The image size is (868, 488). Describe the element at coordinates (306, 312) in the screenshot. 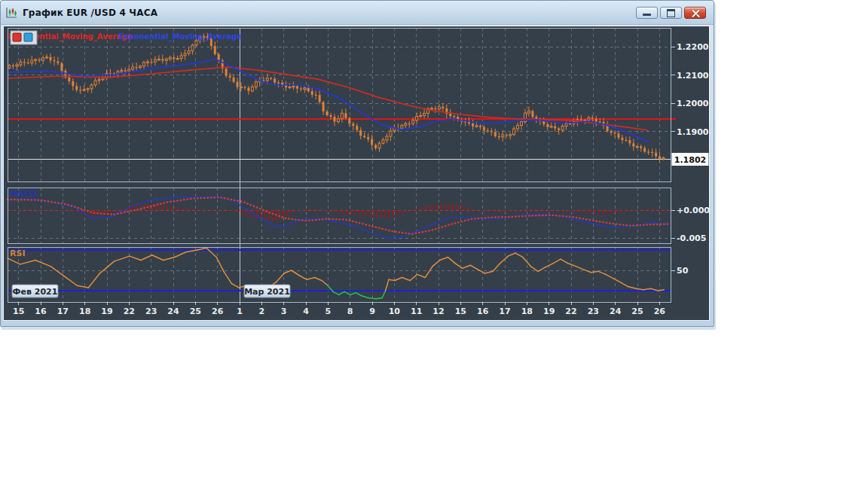

I see `x-tick-label: 4` at that location.